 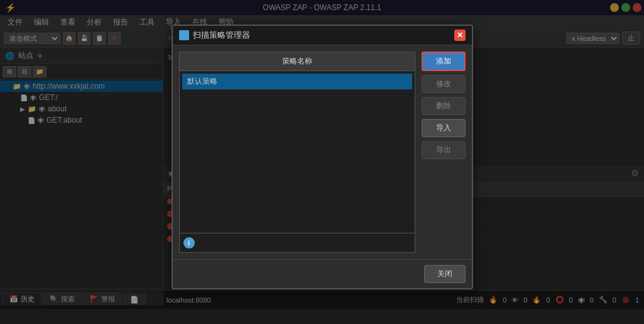 What do you see at coordinates (322, 35) in the screenshot?
I see `dialog-title-bar: 扫描策略管理器 ✕` at bounding box center [322, 35].